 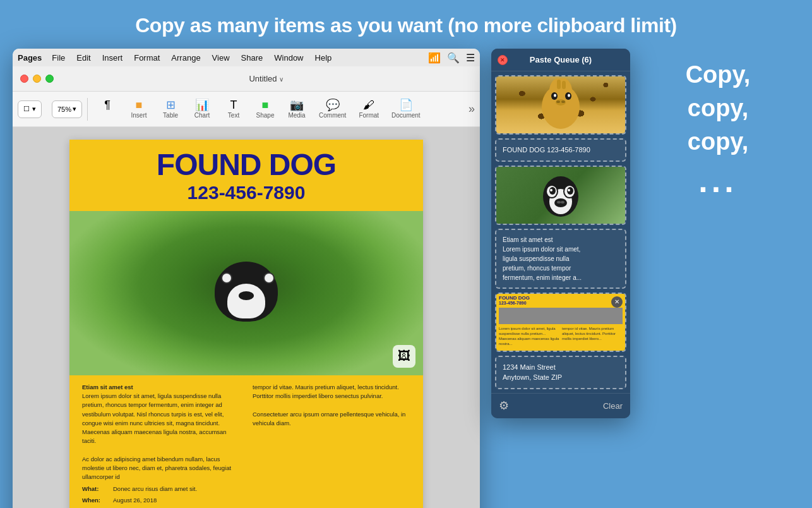 I want to click on menubar-help: Help, so click(x=323, y=58).